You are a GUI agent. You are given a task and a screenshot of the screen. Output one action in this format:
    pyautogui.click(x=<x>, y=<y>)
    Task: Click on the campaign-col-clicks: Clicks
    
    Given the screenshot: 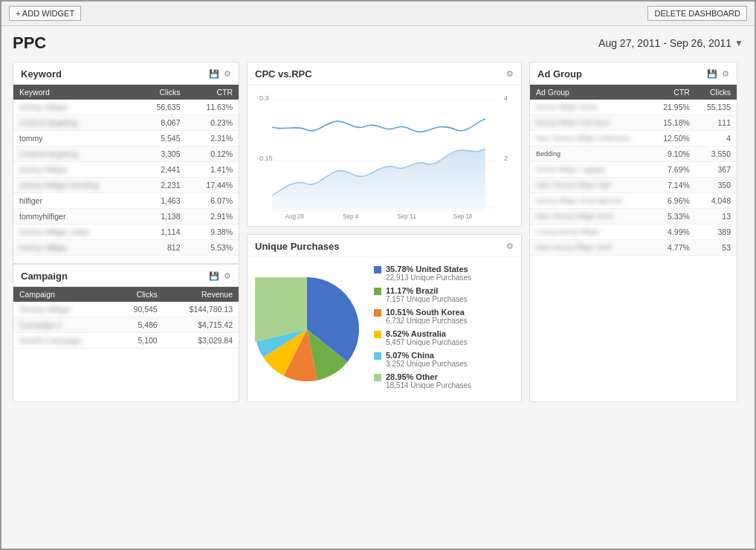 What is the action you would take?
    pyautogui.click(x=139, y=294)
    